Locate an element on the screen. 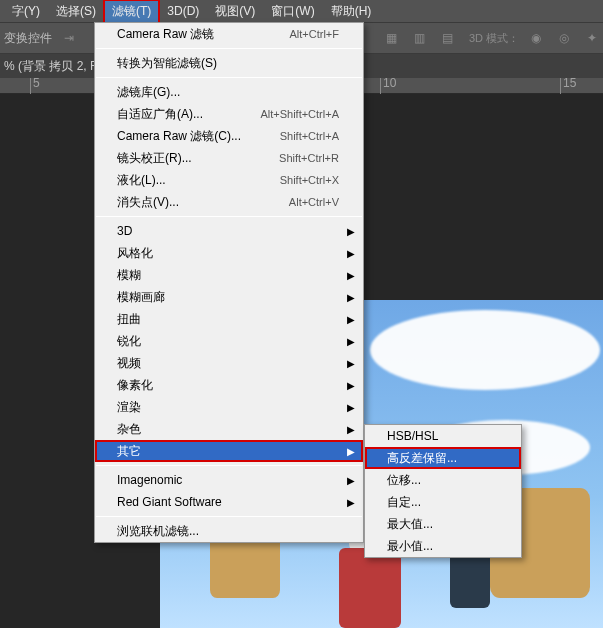 The height and width of the screenshot is (628, 603). menu-item-red-giant: Red Giant Software▶ is located at coordinates (229, 502).